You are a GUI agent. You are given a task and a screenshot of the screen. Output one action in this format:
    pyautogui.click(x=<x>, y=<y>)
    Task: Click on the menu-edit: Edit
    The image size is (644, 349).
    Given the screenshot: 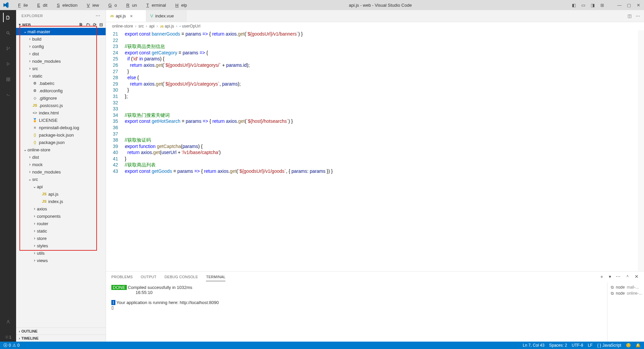 What is the action you would take?
    pyautogui.click(x=41, y=5)
    